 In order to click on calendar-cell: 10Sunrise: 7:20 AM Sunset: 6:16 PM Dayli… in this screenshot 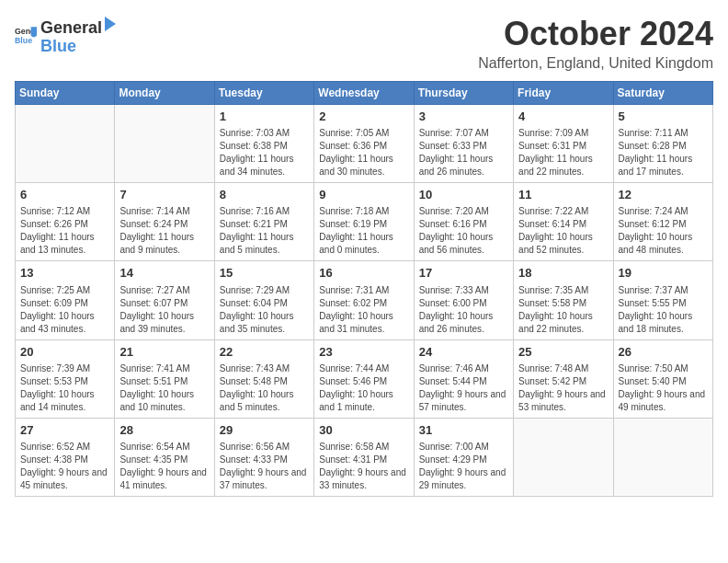, I will do `click(463, 223)`.